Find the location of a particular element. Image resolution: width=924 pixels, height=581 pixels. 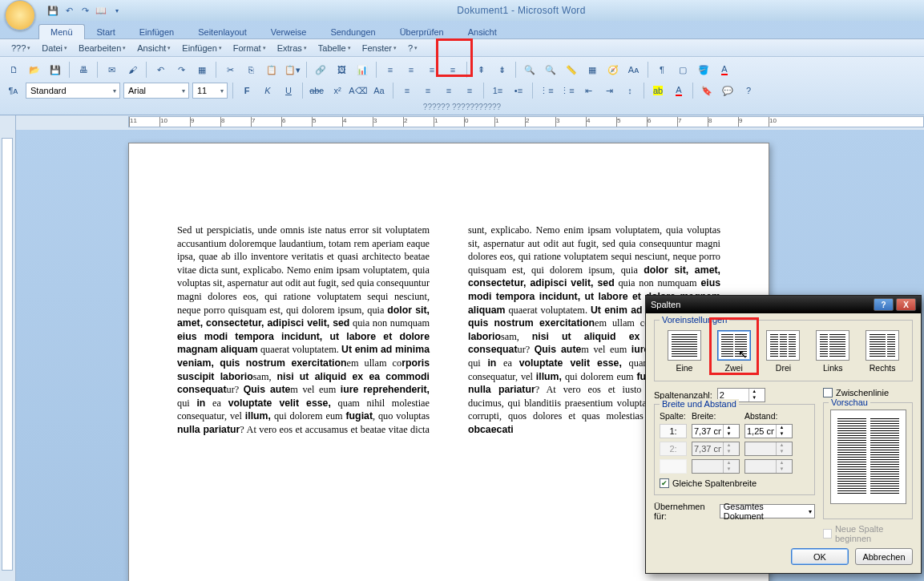

borders-icon: ▢ is located at coordinates (683, 70).